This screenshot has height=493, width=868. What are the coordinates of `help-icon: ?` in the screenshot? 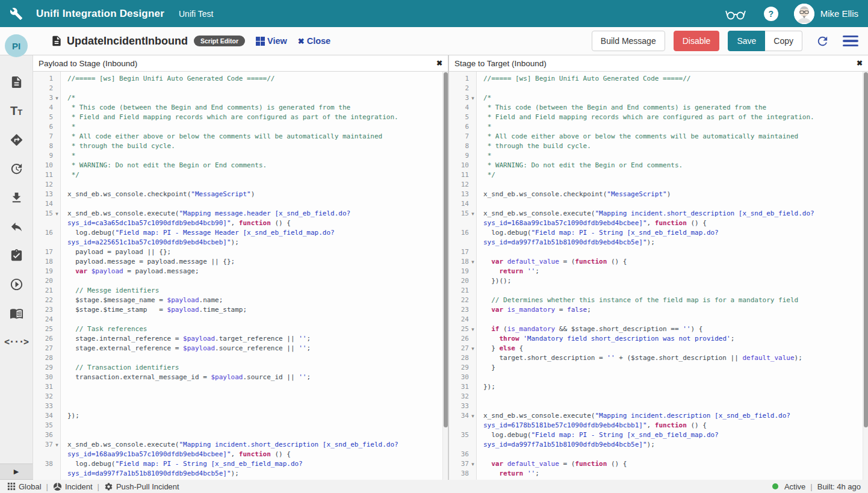 It's located at (771, 14).